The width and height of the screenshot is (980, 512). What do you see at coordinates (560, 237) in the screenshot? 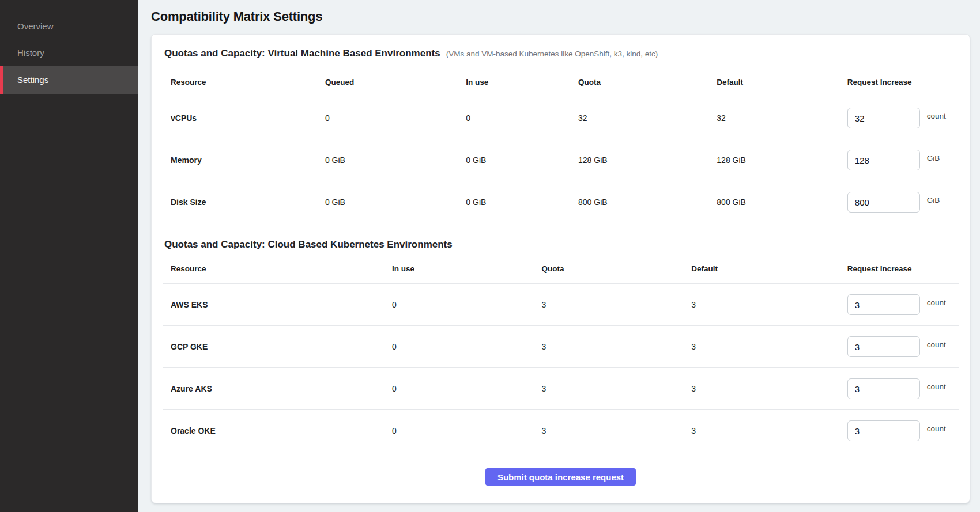
I see `cloud-section-header: Quotas and Capacity: Cloud Based Kuberne…` at bounding box center [560, 237].